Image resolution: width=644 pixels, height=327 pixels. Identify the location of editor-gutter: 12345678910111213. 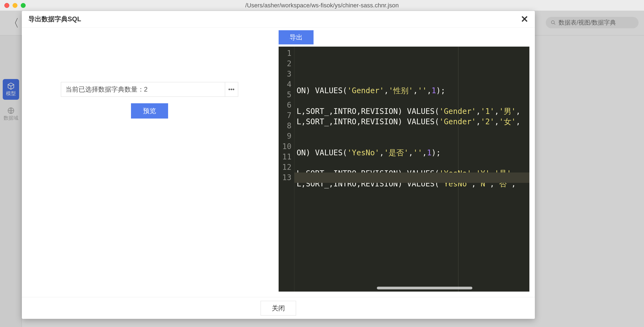
(287, 169).